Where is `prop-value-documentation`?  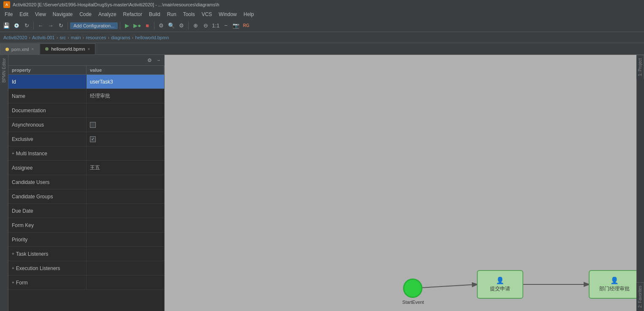
prop-value-documentation is located at coordinates (125, 111).